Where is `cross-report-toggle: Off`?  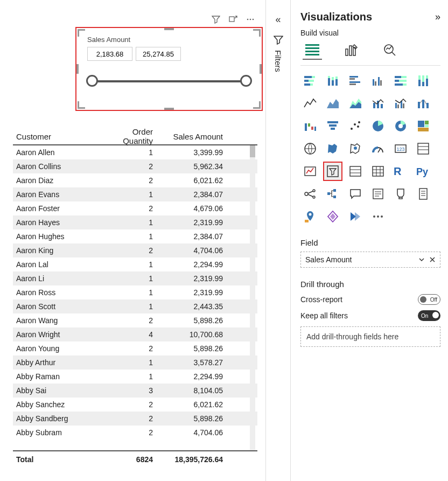
cross-report-toggle: Off is located at coordinates (429, 299).